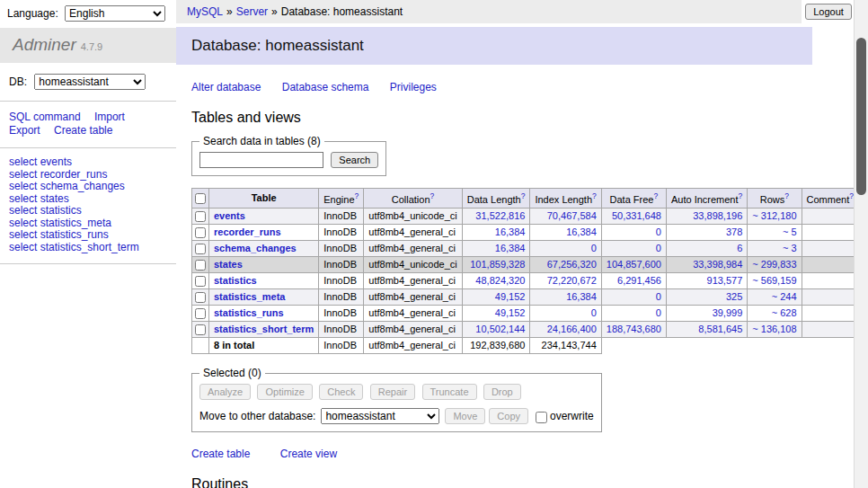  I want to click on rows-count-link: ~ 5, so click(790, 232).